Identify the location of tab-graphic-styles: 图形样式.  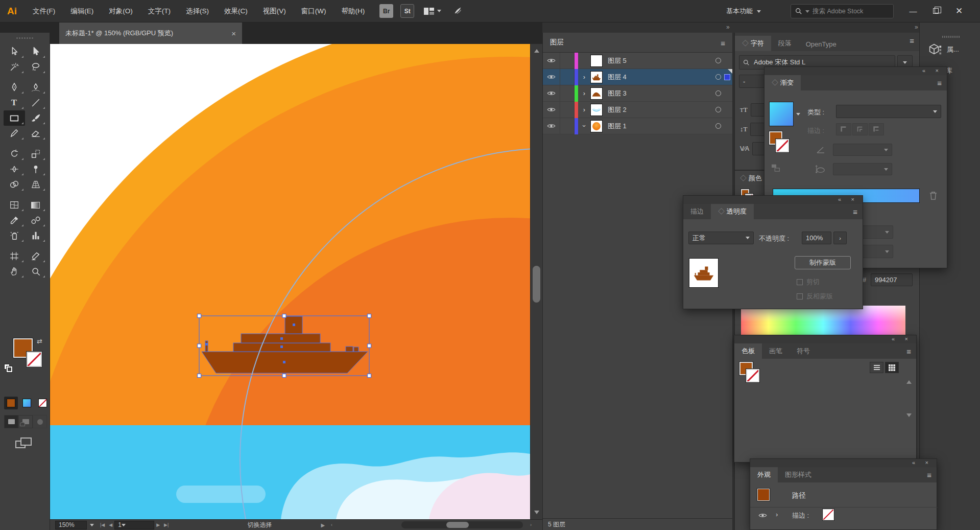
(798, 475).